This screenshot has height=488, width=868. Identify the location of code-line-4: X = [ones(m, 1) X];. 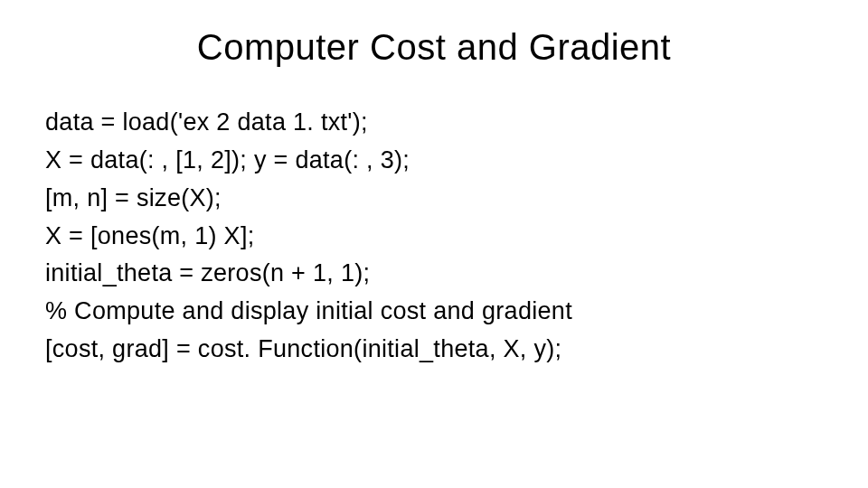
(434, 237).